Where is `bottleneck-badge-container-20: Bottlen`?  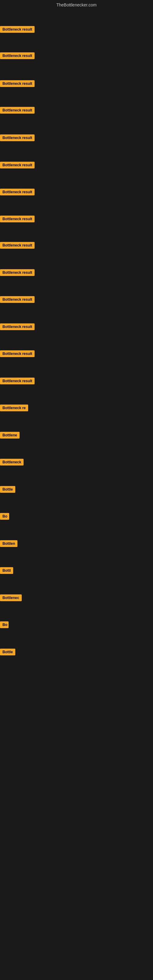
bottleneck-badge-container-20: Bottlen is located at coordinates (9, 544).